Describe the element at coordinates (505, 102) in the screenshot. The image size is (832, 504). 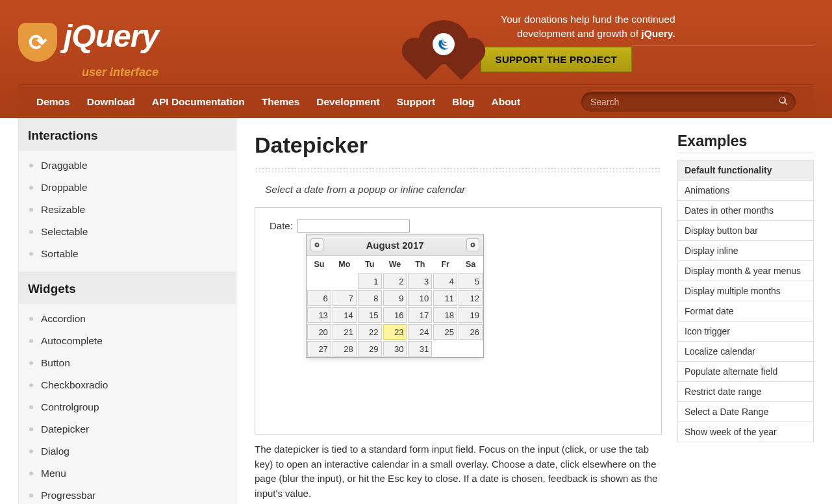
I see `nav-about: About` at that location.